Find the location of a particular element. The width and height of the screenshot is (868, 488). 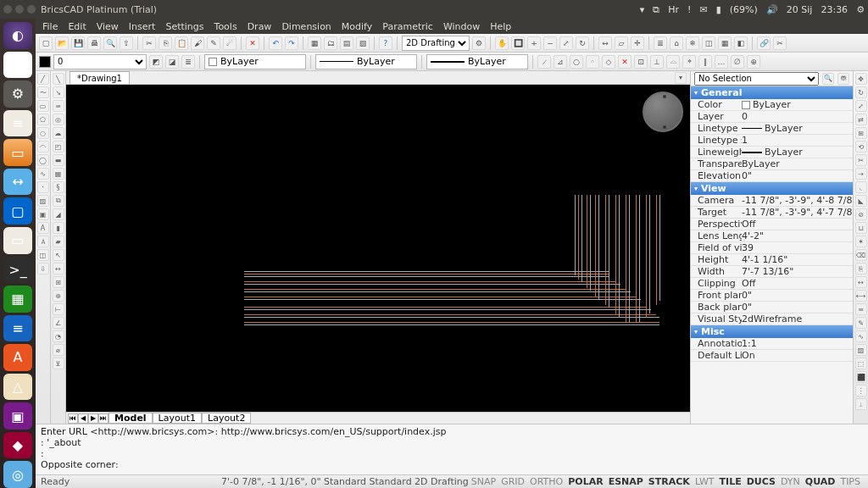

freeze-icon: ❄ is located at coordinates (693, 43).